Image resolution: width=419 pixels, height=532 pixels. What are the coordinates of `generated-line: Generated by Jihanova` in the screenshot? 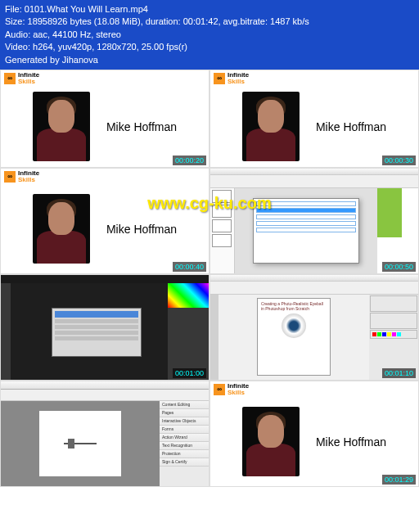 It's located at (210, 61).